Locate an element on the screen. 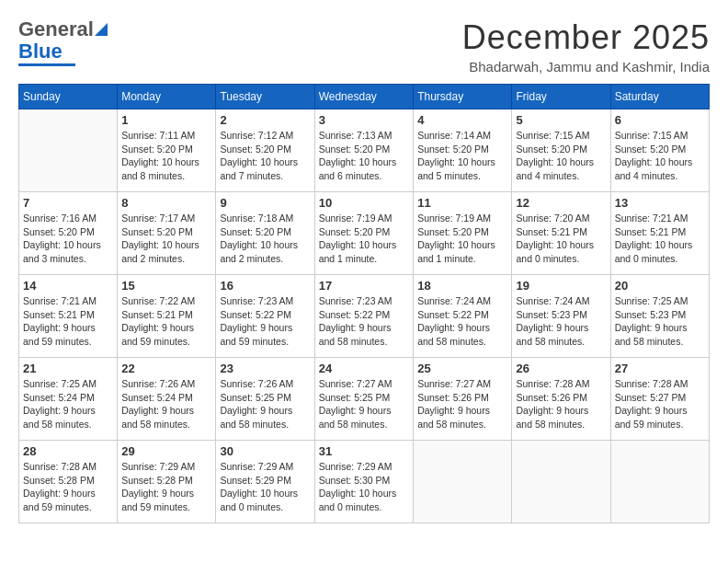 Image resolution: width=728 pixels, height=563 pixels. day-number: 9 is located at coordinates (265, 202).